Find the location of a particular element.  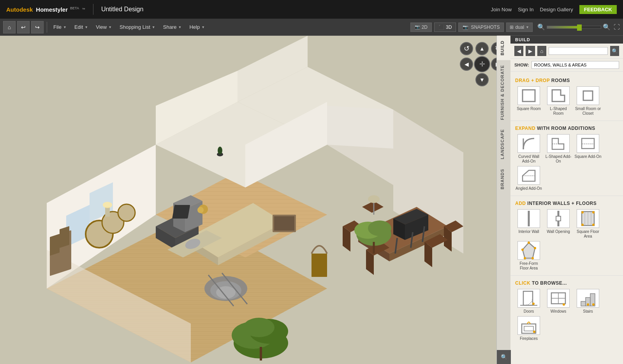

interior-wall-item: Interior Wall is located at coordinates (529, 224).